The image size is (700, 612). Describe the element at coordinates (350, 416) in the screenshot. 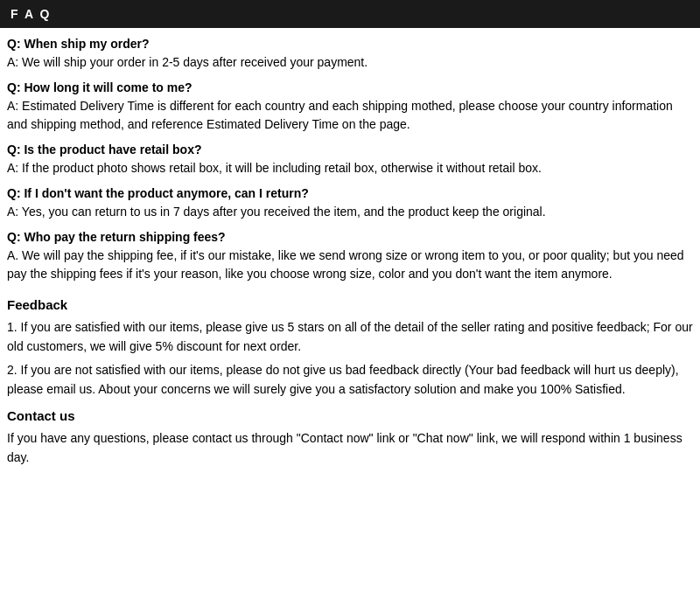

I see `contact-title: Contact us` at that location.